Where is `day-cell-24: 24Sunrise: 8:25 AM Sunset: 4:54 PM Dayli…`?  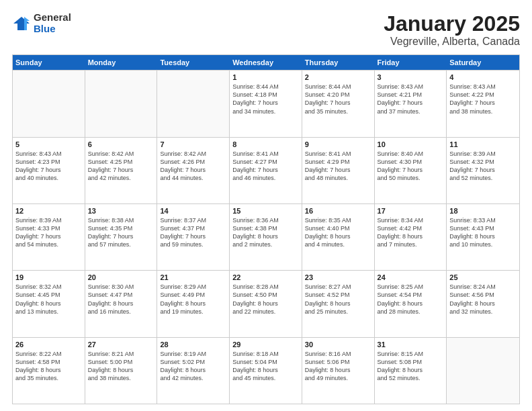
day-cell-24: 24Sunrise: 8:25 AM Sunset: 4:54 PM Dayli… is located at coordinates (411, 304).